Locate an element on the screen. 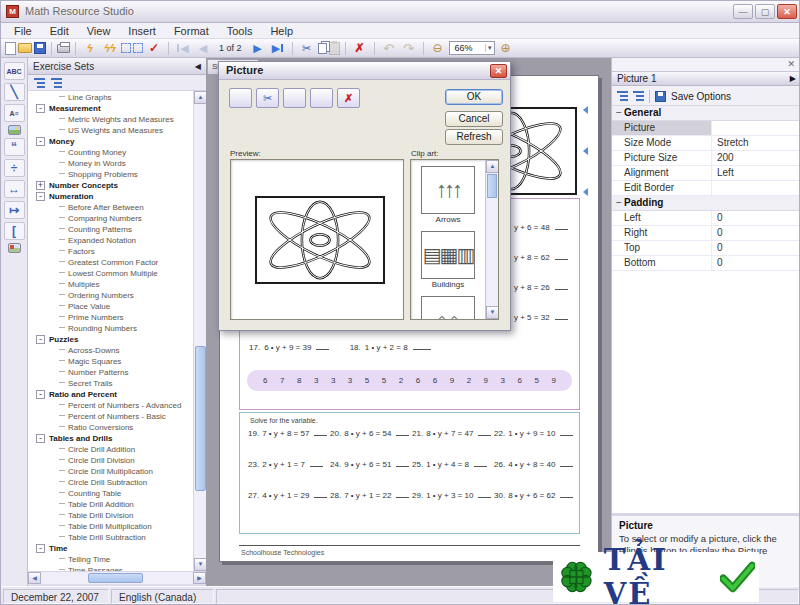 This screenshot has width=800, height=605. menu-item: View is located at coordinates (99, 31).